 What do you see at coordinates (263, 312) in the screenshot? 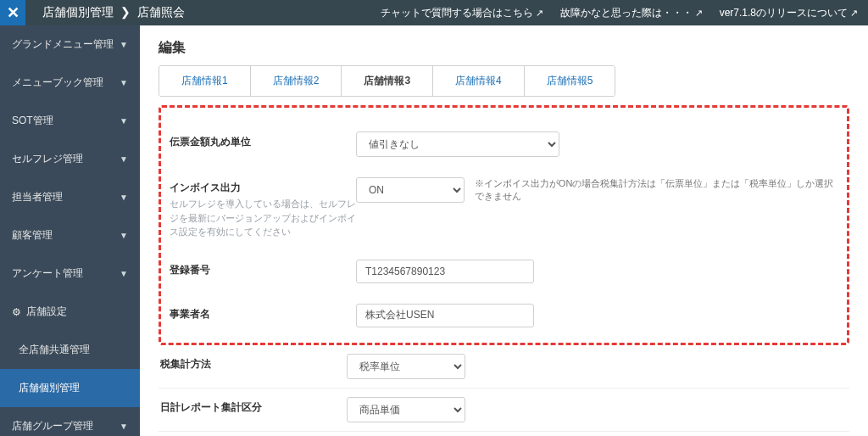
I see `label-bizname: 事業者名` at bounding box center [263, 312].